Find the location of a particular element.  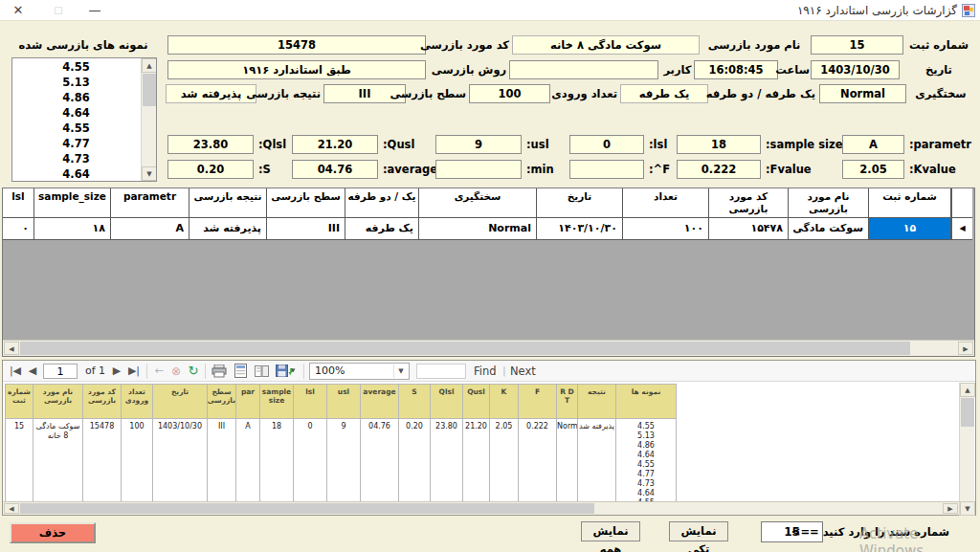

grid-col-header: شماره ثبت is located at coordinates (910, 203).